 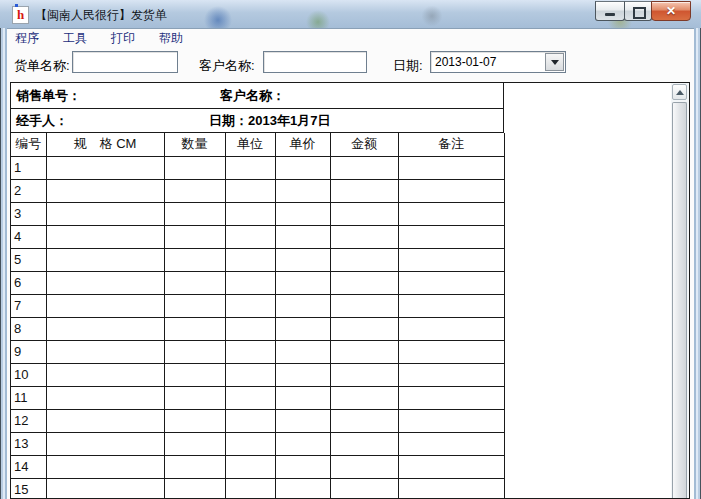 I want to click on date-input, so click(x=491, y=62).